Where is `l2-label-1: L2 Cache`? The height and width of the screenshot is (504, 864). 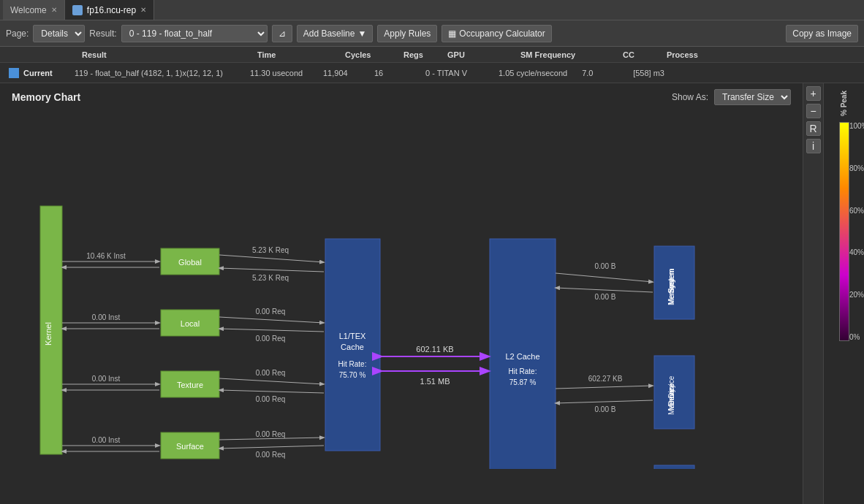 l2-label-1: L2 Cache is located at coordinates (522, 356).